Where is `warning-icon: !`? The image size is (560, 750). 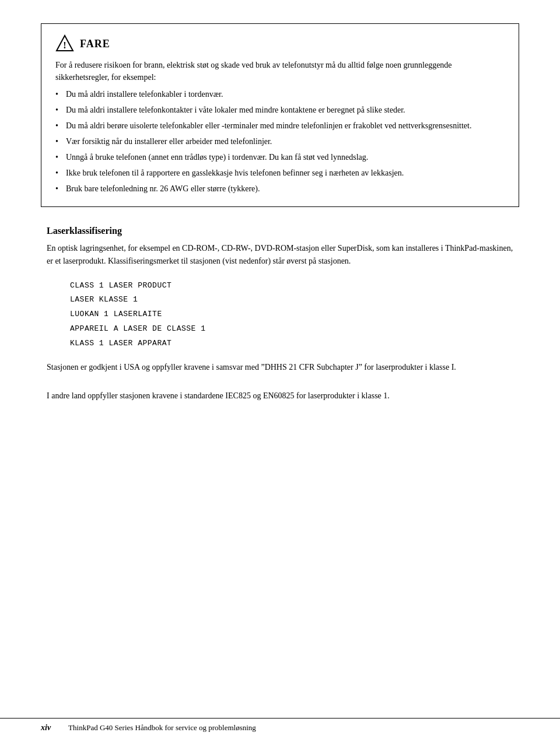 warning-icon: ! is located at coordinates (65, 44).